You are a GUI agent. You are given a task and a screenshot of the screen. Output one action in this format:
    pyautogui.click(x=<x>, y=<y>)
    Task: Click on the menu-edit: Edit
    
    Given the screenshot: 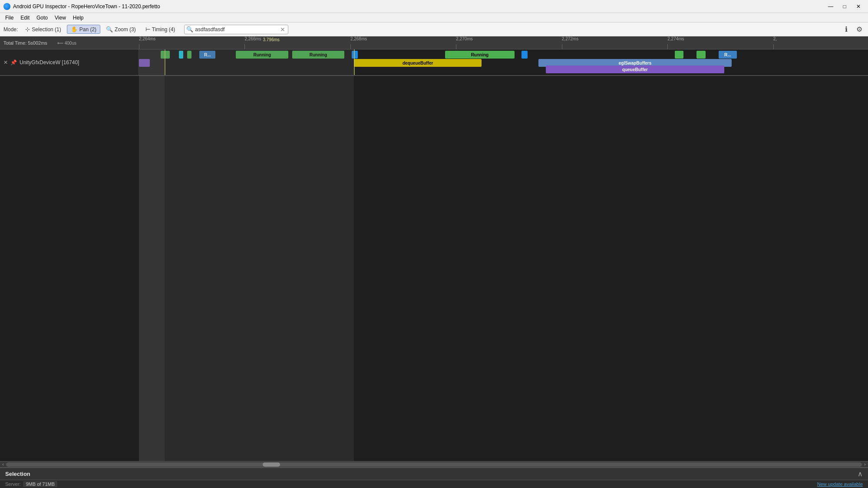 What is the action you would take?
    pyautogui.click(x=25, y=18)
    